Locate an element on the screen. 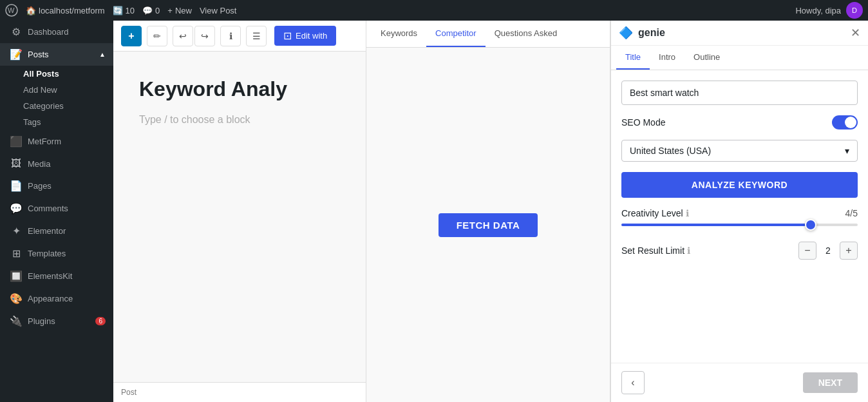 Image resolution: width=868 pixels, height=402 pixels. increment-button: + is located at coordinates (849, 251).